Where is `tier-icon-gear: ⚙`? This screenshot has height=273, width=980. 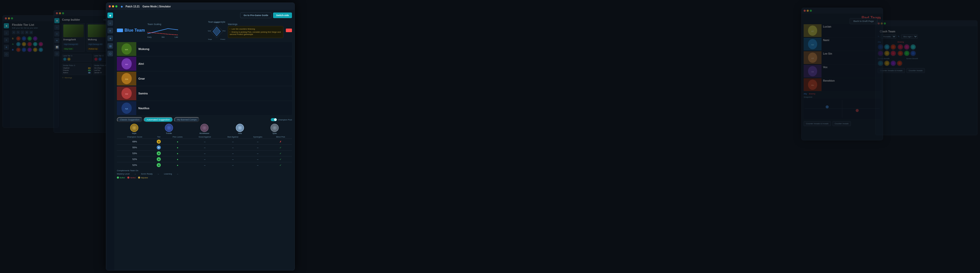 tier-icon-gear: ⚙ is located at coordinates (27, 33).